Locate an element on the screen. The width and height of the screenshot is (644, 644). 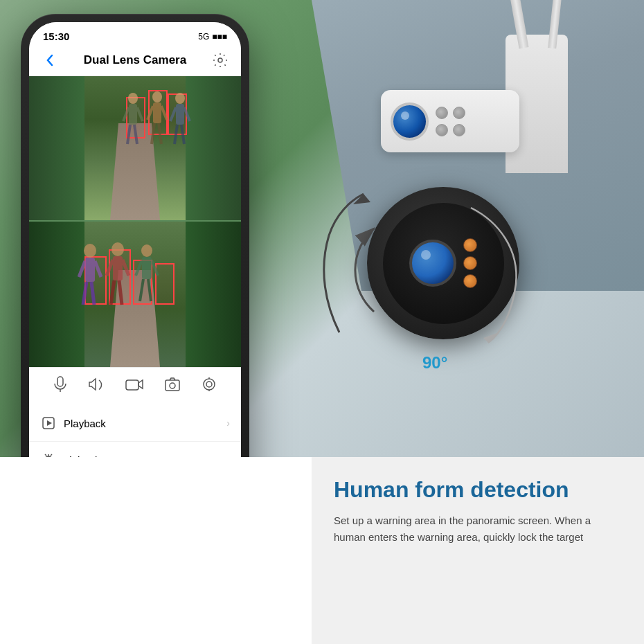
people-silhouettes-top is located at coordinates (157, 121).